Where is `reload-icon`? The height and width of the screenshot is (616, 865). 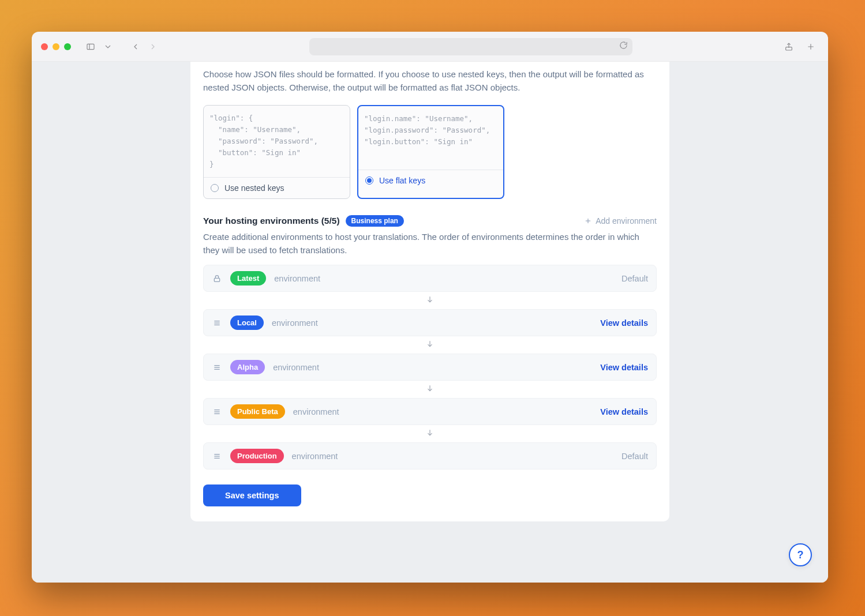
reload-icon is located at coordinates (623, 46).